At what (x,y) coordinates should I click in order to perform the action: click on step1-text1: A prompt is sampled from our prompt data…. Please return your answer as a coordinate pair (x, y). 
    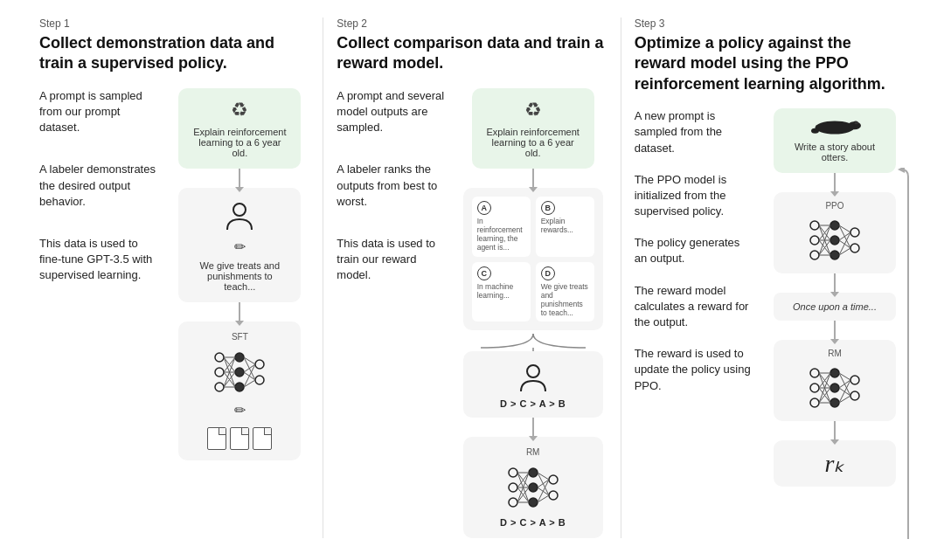
    Looking at the image, I should click on (100, 112).